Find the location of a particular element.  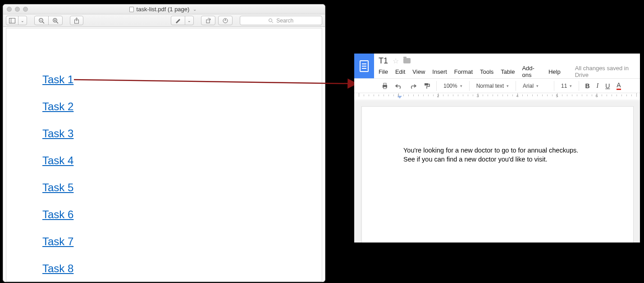

redo-button is located at coordinates (413, 86).